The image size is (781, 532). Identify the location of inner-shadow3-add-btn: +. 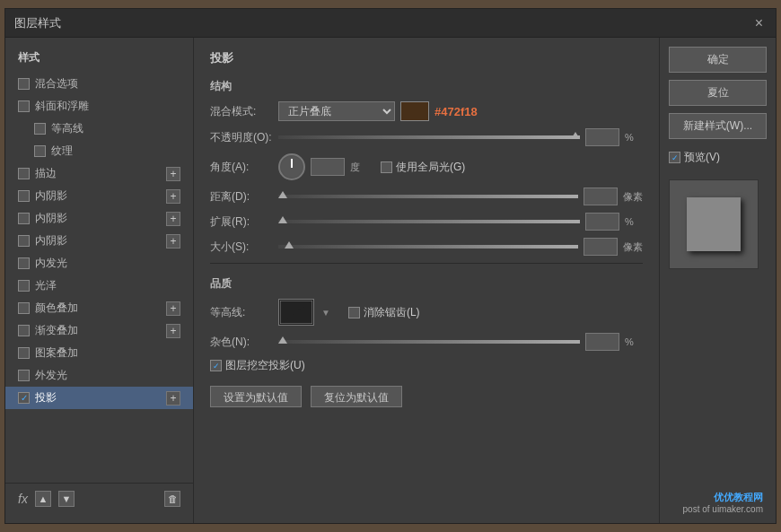
(173, 241).